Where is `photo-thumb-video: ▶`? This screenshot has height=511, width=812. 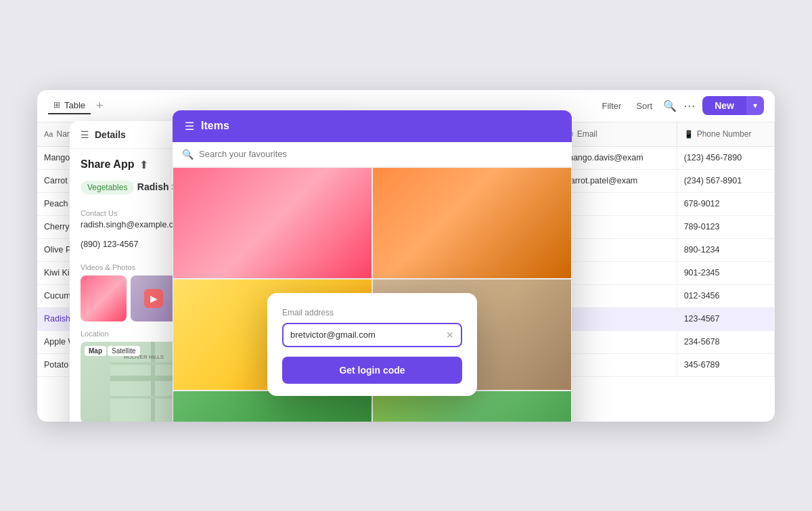
photo-thumb-video: ▶ is located at coordinates (154, 298).